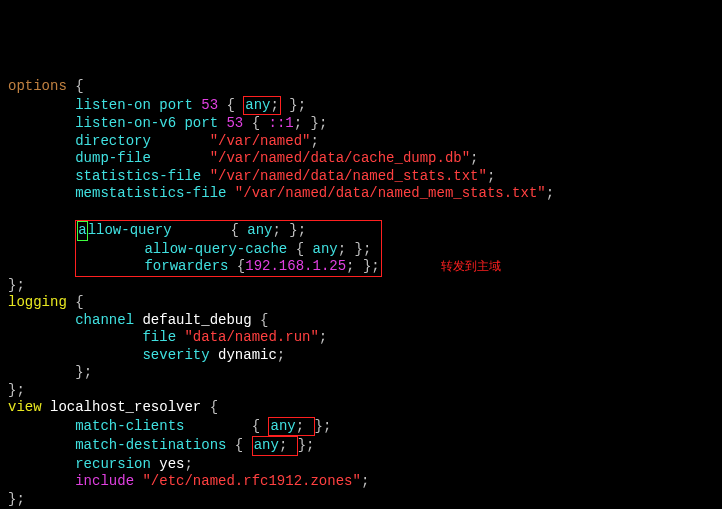  What do you see at coordinates (155, 230) in the screenshot?
I see `kw-allow-query: llow-query` at bounding box center [155, 230].